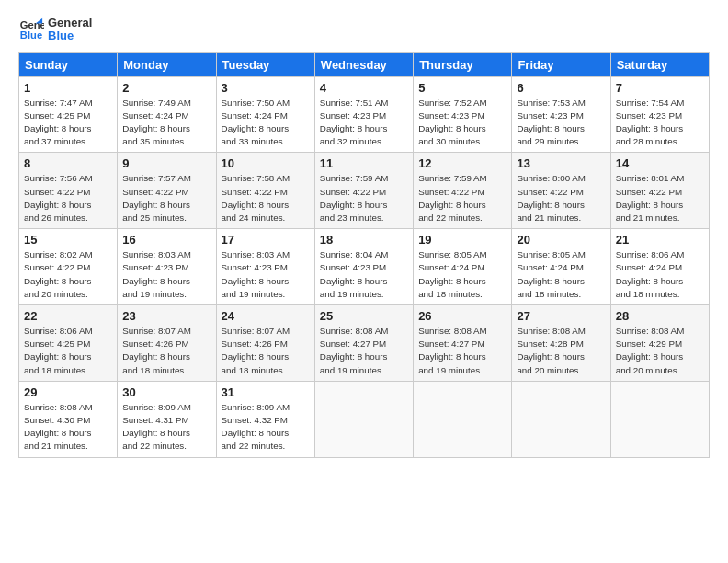  I want to click on day-info: Sunrise: 7:49 AMSunset: 4:24 PMDaylight:…, so click(166, 123).